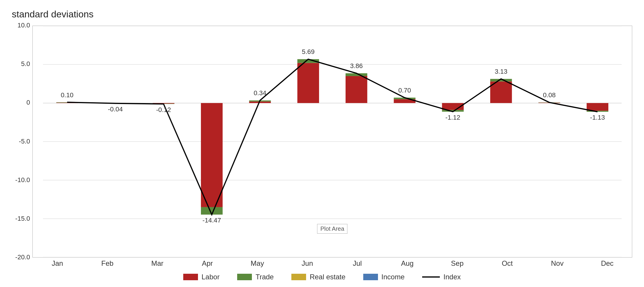 This screenshot has height=287, width=644. What do you see at coordinates (260, 93) in the screenshot?
I see `svg-text: 0.34` at bounding box center [260, 93].